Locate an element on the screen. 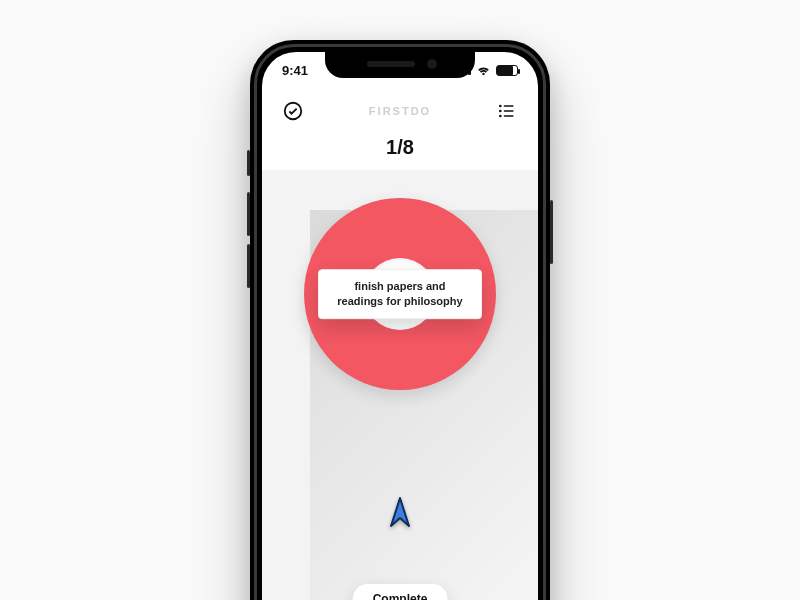 This screenshot has width=800, height=600. app-header: FIRSTDO is located at coordinates (400, 111).